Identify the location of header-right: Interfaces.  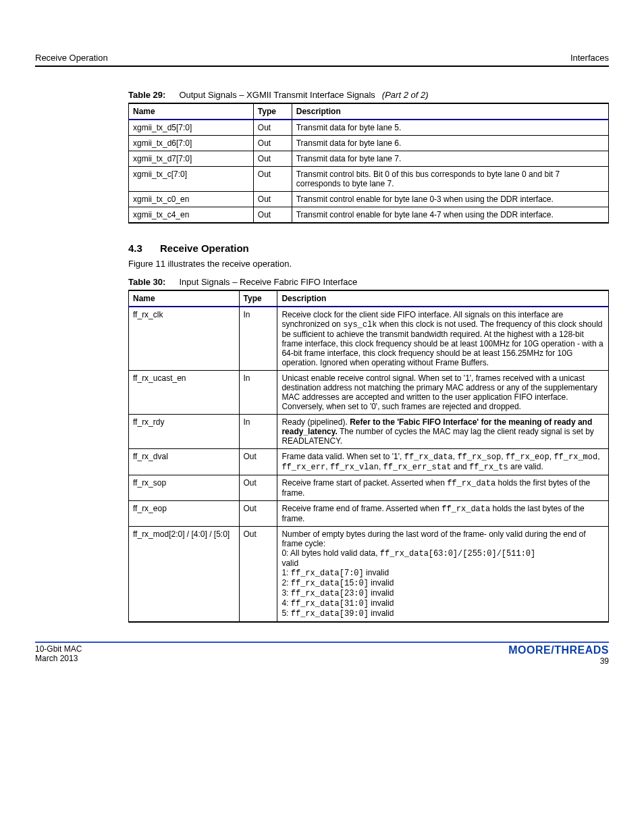
(590, 58).